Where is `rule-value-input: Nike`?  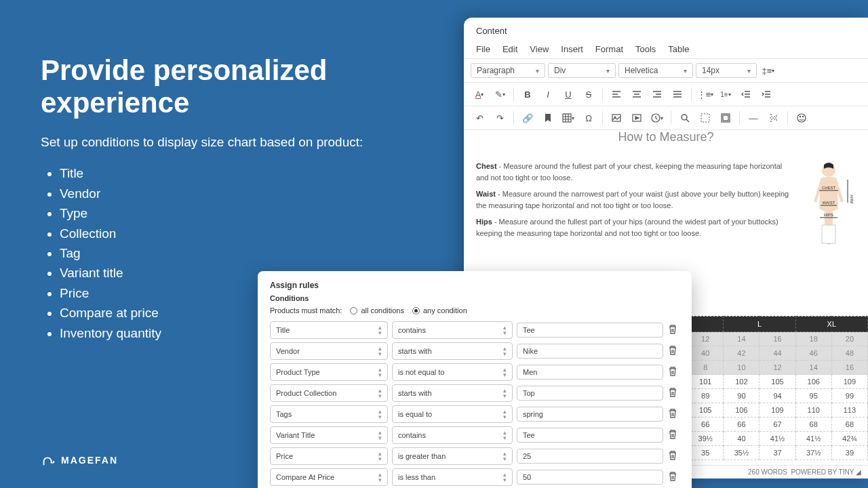
rule-value-input: Nike is located at coordinates (590, 351).